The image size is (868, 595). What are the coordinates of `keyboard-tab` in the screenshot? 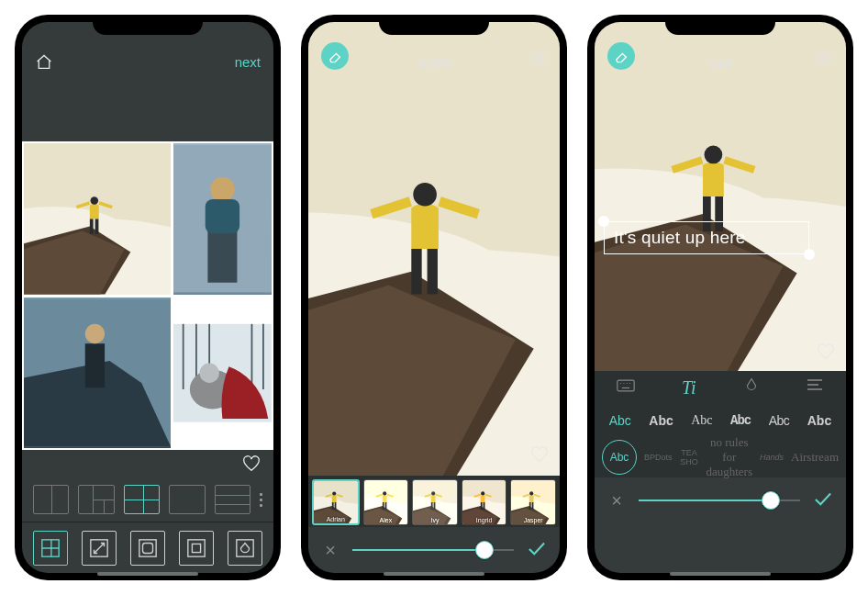 It's located at (626, 387).